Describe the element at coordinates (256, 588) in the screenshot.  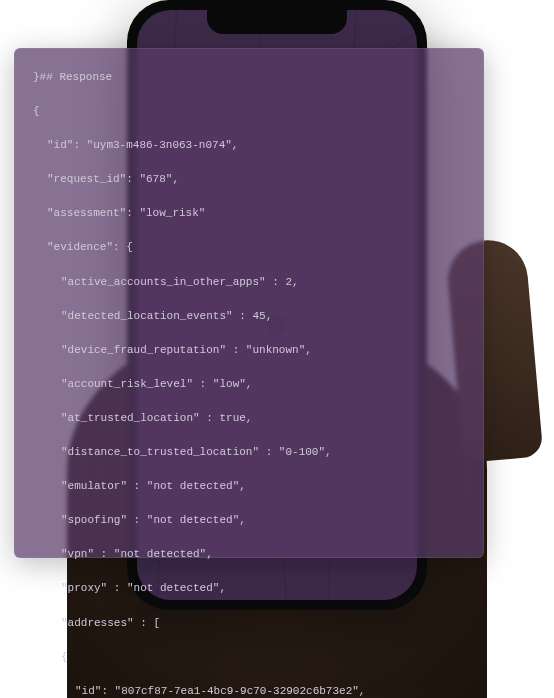
I see `code-line: "proxy" : "not detected",` at that location.